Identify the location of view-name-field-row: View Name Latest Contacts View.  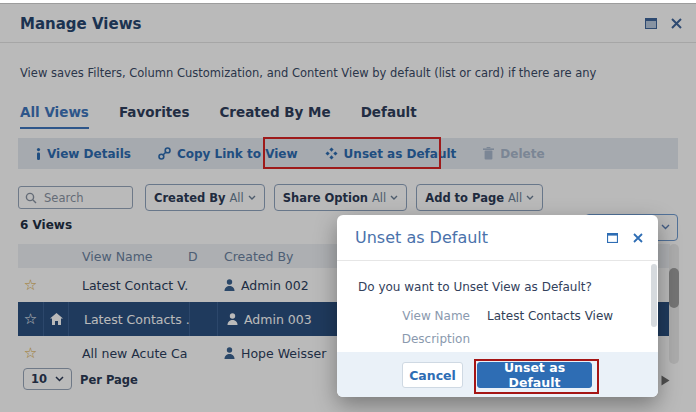
(498, 316).